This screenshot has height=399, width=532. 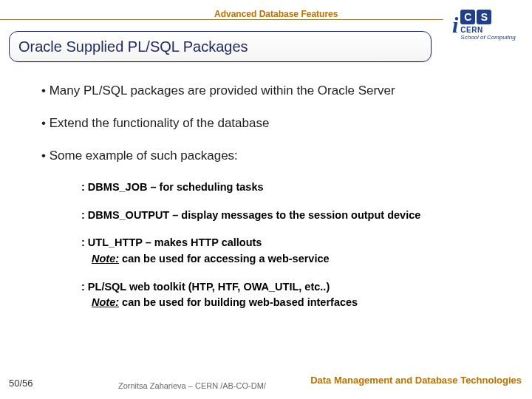 What do you see at coordinates (295, 215) in the screenshot?
I see `pkg-desc: – display messages to the session output…` at bounding box center [295, 215].